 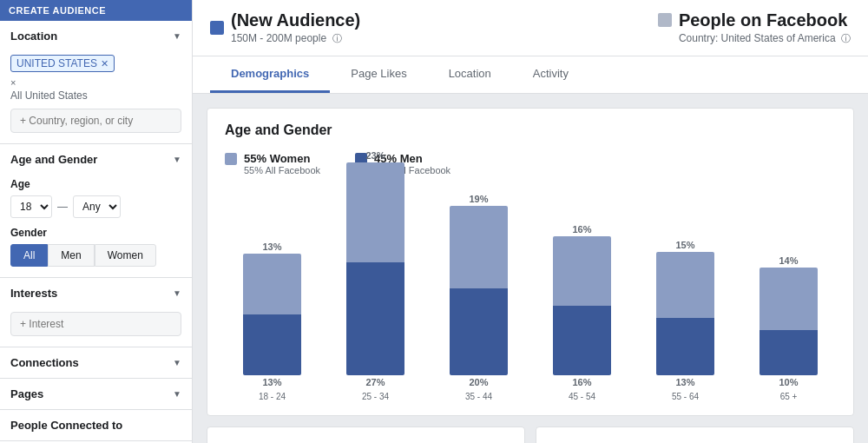 What do you see at coordinates (375, 382) in the screenshot?
I see `men-pct-1: 27%` at bounding box center [375, 382].